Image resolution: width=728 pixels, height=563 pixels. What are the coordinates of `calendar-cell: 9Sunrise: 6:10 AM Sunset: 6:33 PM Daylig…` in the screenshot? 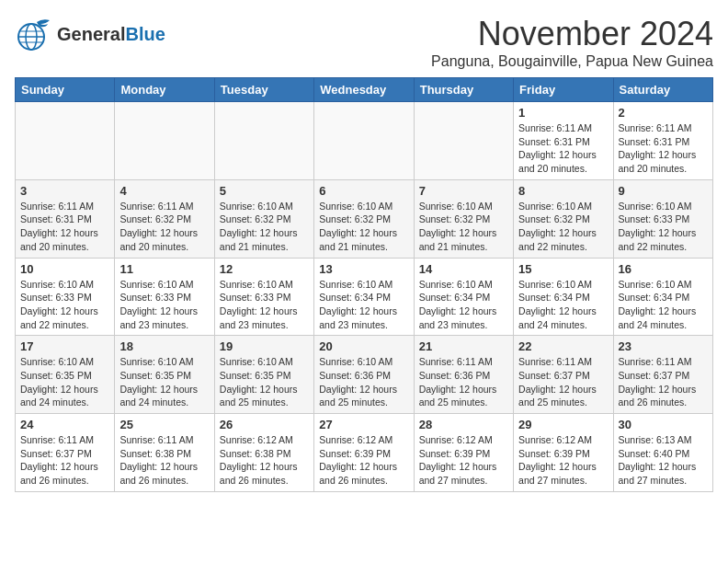 It's located at (663, 219).